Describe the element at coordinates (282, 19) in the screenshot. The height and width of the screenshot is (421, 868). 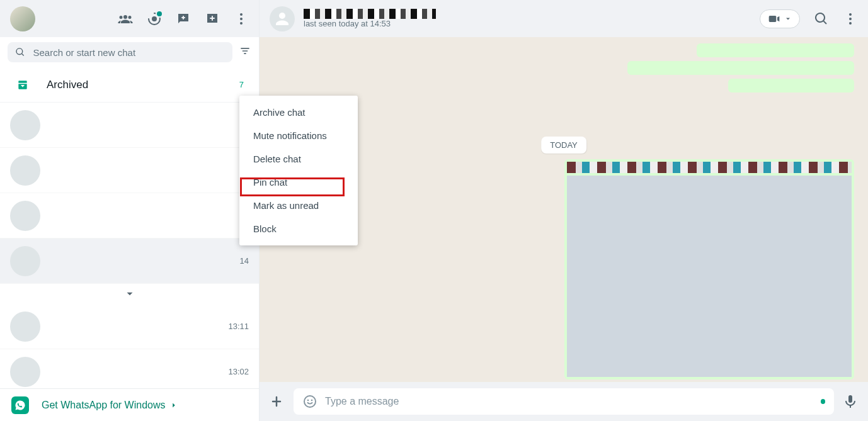
I see `contact-avatar` at that location.